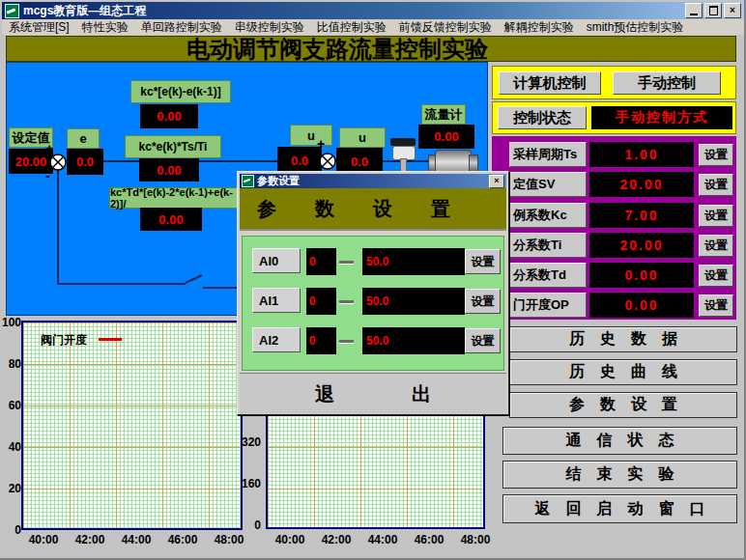 This screenshot has height=560, width=746. I want to click on history-curve-button: 历 史 曲 线, so click(623, 373).